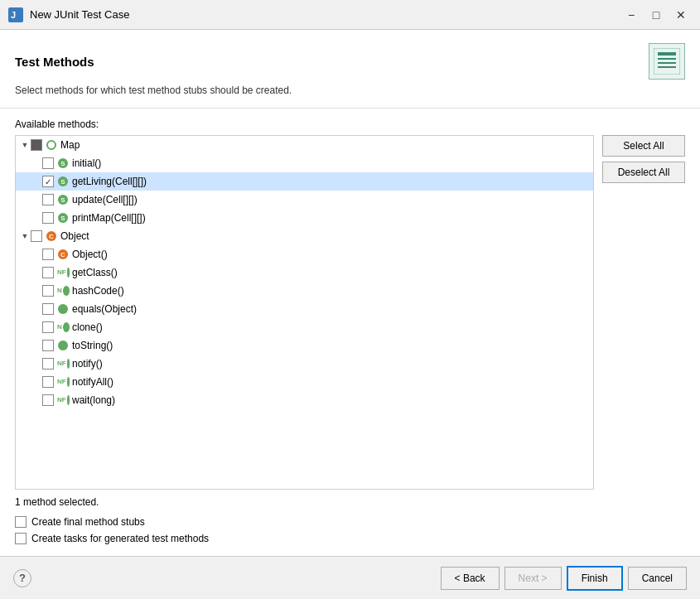 The image size is (700, 599). Describe the element at coordinates (350, 90) in the screenshot. I see `subtitle: Select methods for which test method stu…` at that location.